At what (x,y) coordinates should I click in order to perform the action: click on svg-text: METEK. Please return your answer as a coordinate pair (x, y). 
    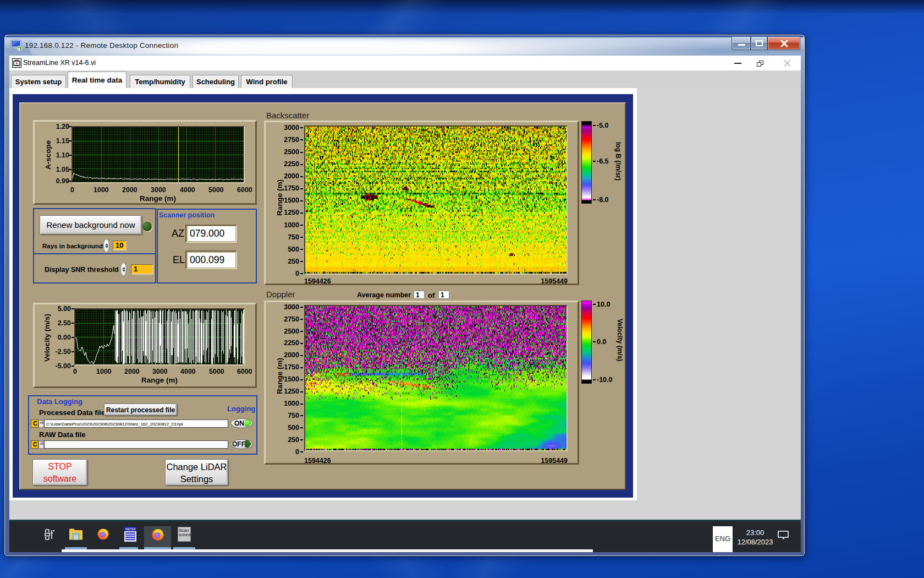
    Looking at the image, I should click on (131, 529).